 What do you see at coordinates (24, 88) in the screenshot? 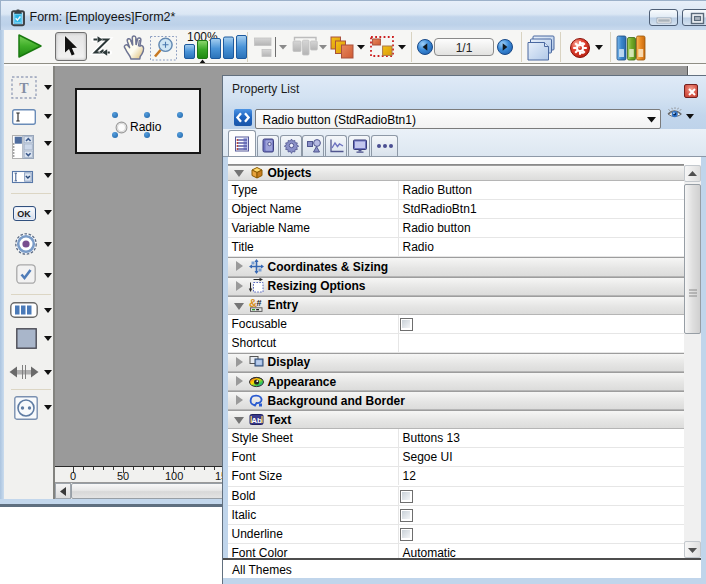
I see `svg-text: T` at bounding box center [24, 88].